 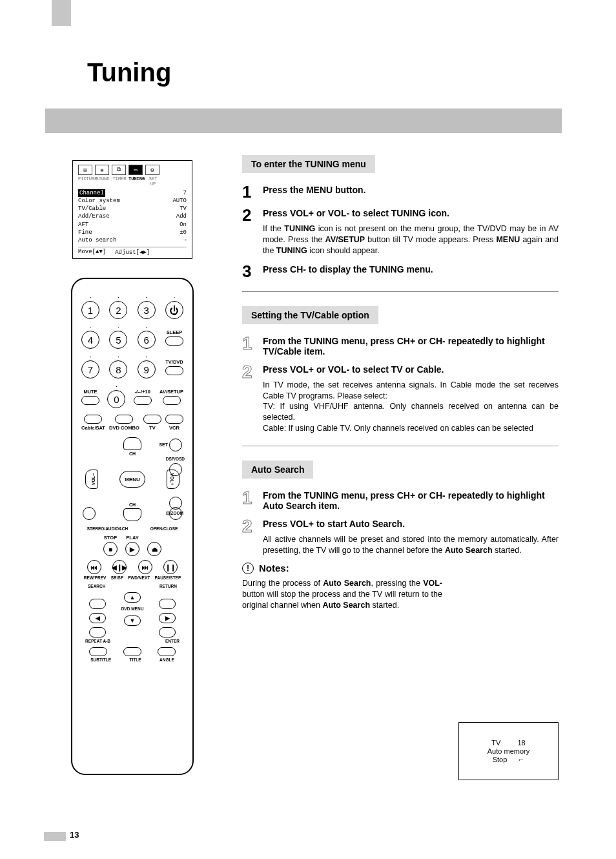 What do you see at coordinates (124, 419) in the screenshot?
I see `remote-btn-dvdcombo` at bounding box center [124, 419].